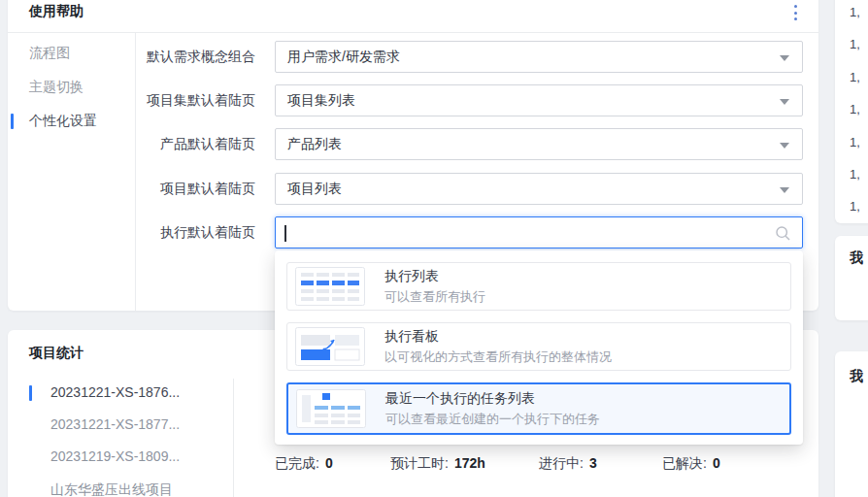 This screenshot has width=868, height=497. What do you see at coordinates (539, 101) in the screenshot?
I see `select-value: 项目集列表` at bounding box center [539, 101].